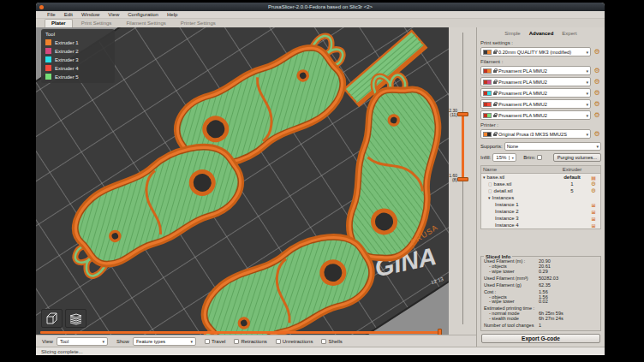 The width and height of the screenshot is (644, 362). I want to click on tab-printer-settings: Printer Settings, so click(199, 24).